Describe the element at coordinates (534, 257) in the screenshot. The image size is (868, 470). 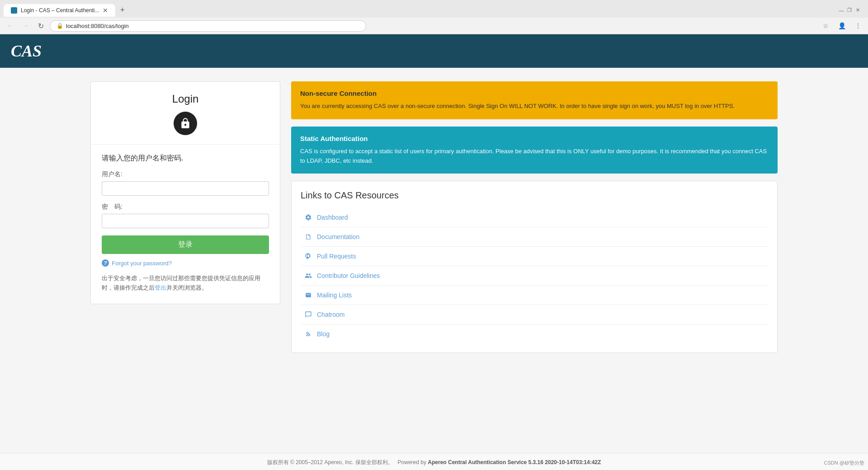
I see `pull-requests-link: Pull Requests` at that location.